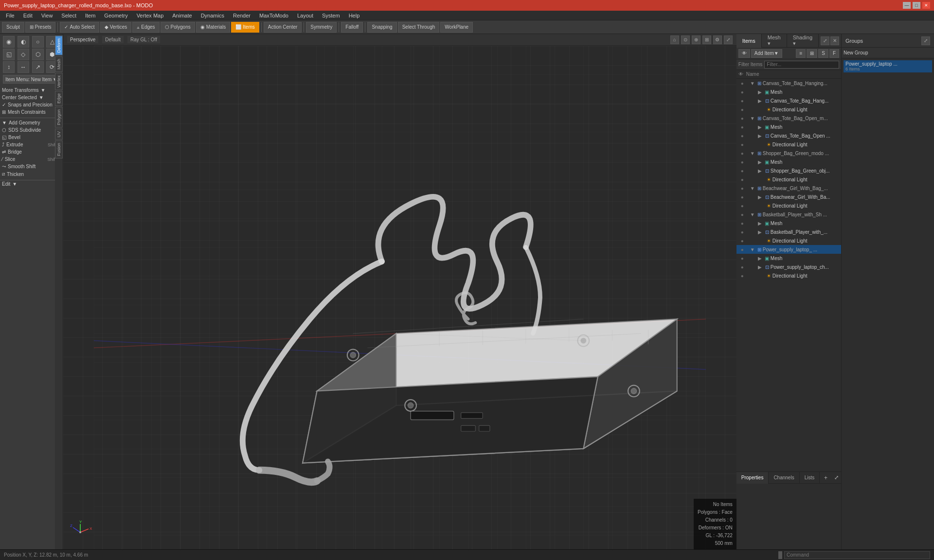 This screenshot has height=560, width=934. What do you see at coordinates (456, 27) in the screenshot?
I see `workplane-button: WorkPlane` at bounding box center [456, 27].